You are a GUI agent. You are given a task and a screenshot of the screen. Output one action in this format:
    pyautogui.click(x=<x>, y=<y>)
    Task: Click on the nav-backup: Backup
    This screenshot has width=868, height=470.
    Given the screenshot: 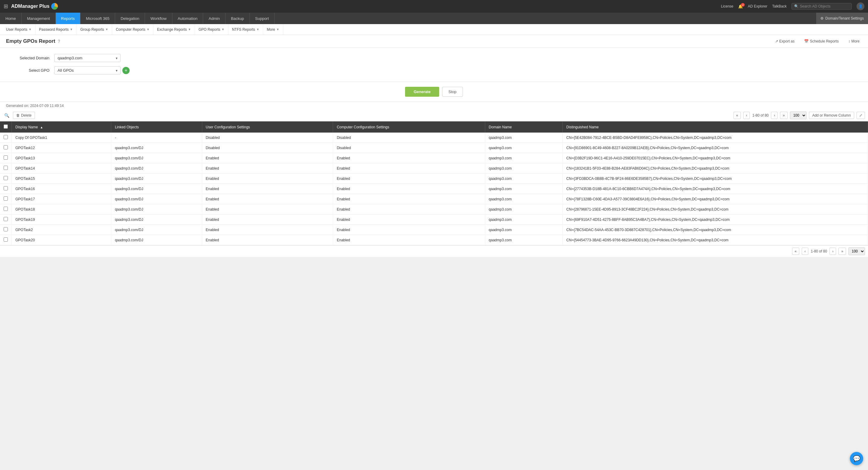 What is the action you would take?
    pyautogui.click(x=238, y=19)
    